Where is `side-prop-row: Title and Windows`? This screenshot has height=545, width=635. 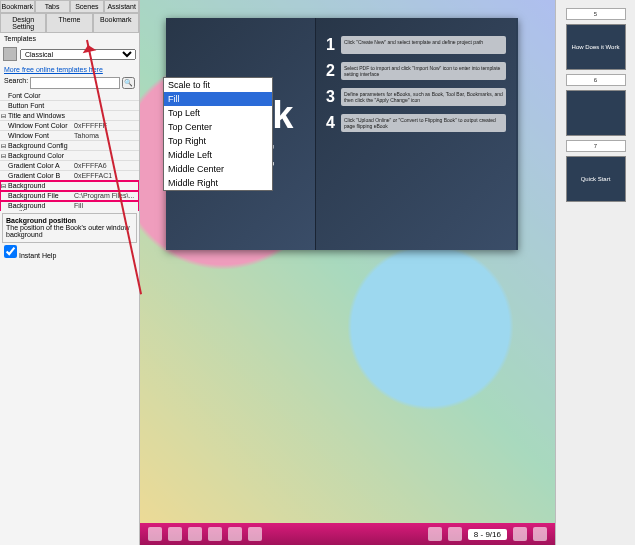 side-prop-row: Title and Windows is located at coordinates (70, 116).